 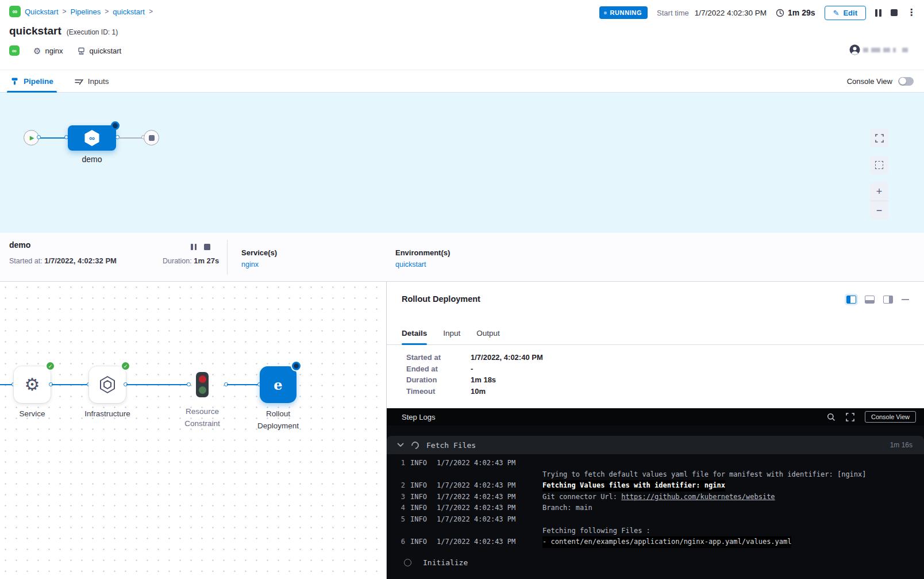 I want to click on service-link: nginx, so click(x=259, y=264).